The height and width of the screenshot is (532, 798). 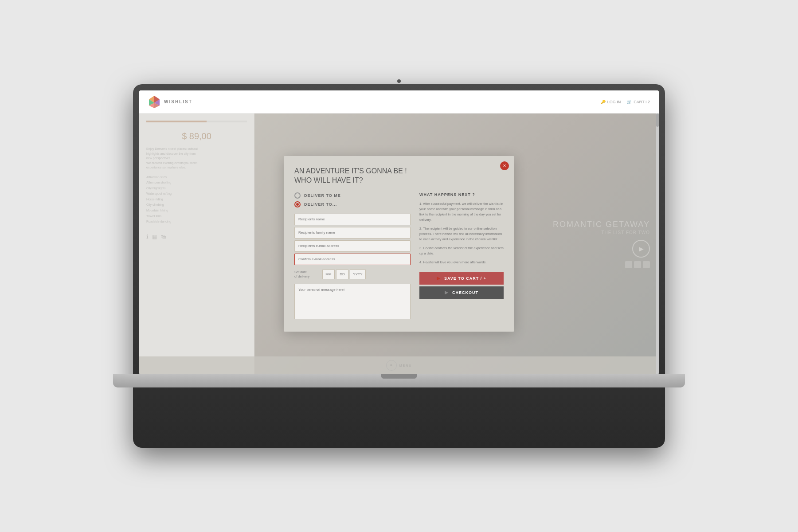 I want to click on deliver-to-label: DELIVER TO..., so click(x=321, y=204).